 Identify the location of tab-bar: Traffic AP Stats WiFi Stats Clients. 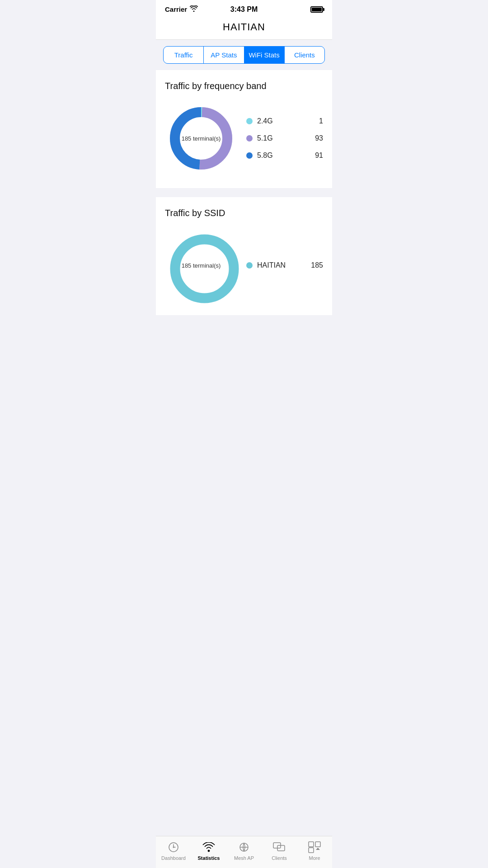
(244, 55).